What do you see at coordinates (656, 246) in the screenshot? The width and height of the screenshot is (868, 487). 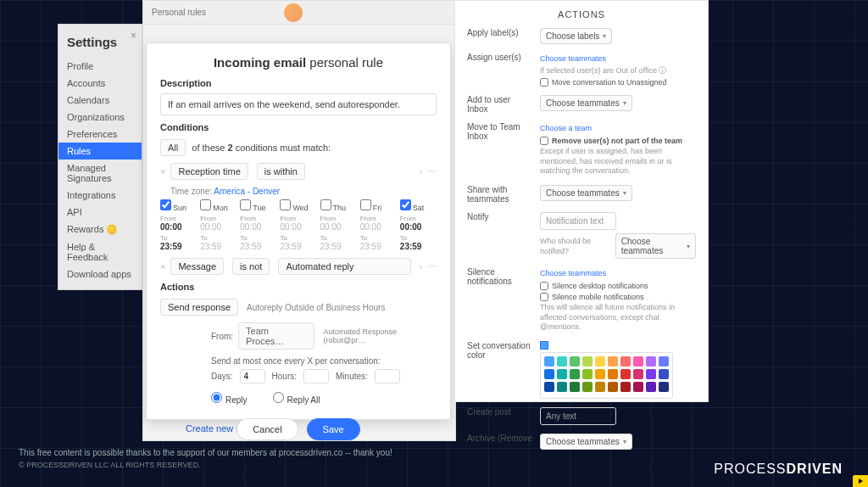 I see `notify-who-select: Choose teammates` at bounding box center [656, 246].